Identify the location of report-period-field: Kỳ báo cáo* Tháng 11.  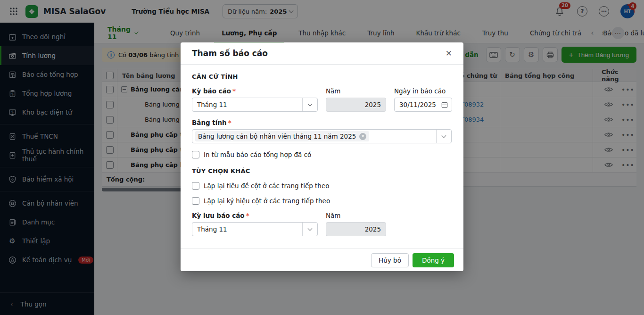
(255, 99).